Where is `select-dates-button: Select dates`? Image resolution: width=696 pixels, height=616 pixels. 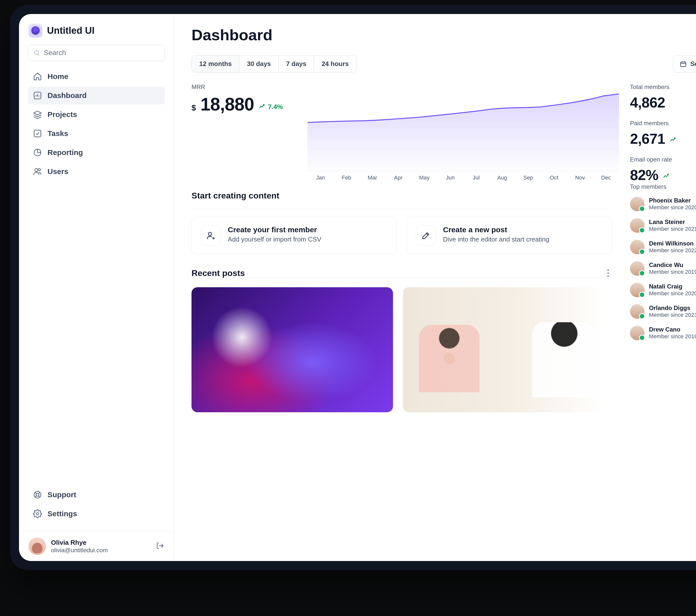
select-dates-button: Select dates is located at coordinates (684, 64).